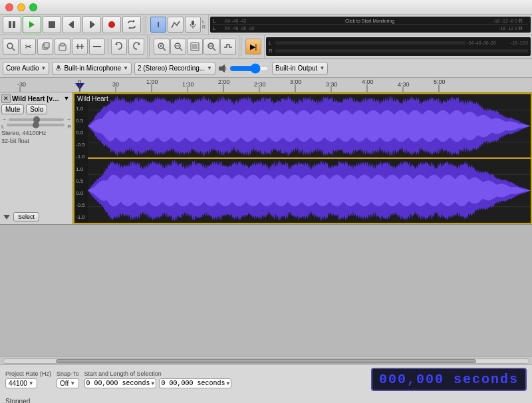 The width and height of the screenshot is (532, 403). What do you see at coordinates (68, 374) in the screenshot?
I see `snap-to-label: Snap-To` at bounding box center [68, 374].